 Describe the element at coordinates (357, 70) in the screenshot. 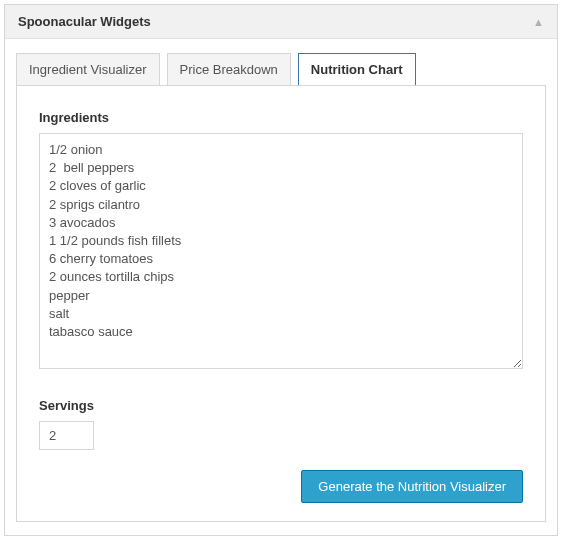

I see `tab-nutrition-chart: Nutrition Chart` at that location.